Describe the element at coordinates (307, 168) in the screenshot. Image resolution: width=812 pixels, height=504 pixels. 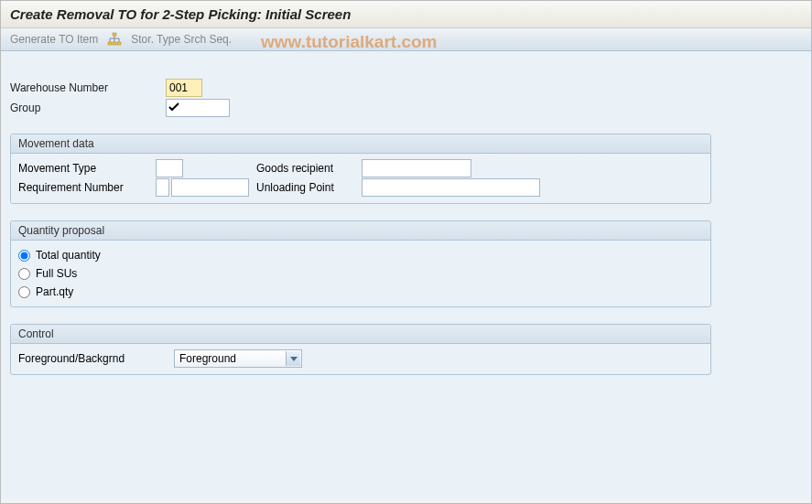
I see `goods-recipient-label: Goods recipient` at that location.